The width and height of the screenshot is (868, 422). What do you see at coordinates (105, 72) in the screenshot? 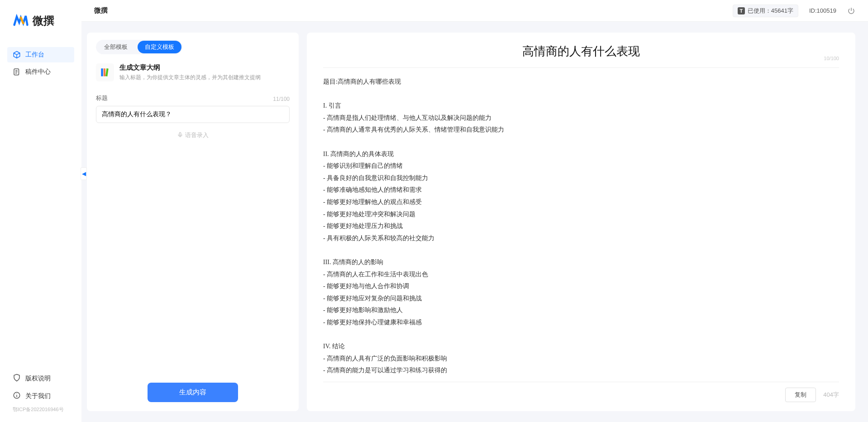
I see `books-icon` at bounding box center [105, 72].